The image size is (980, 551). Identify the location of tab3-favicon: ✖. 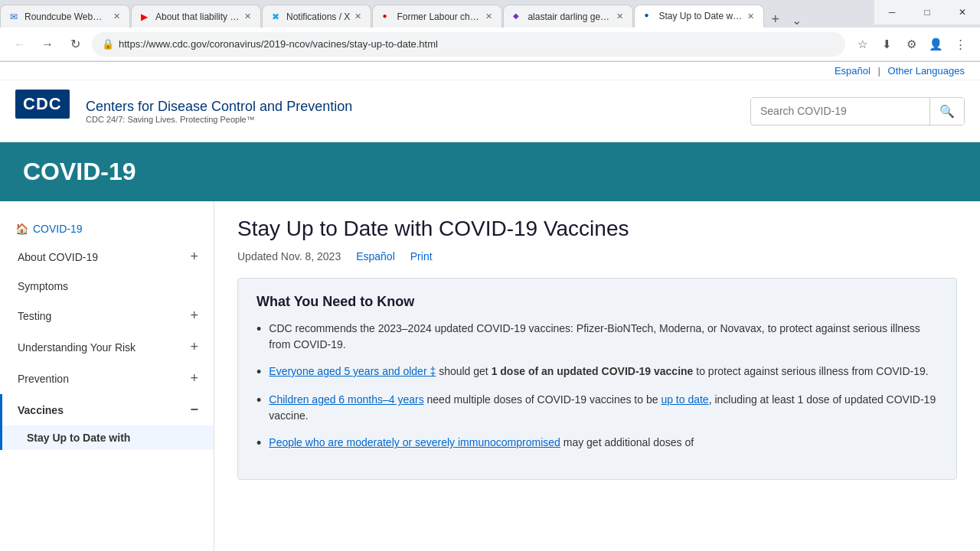
(277, 17).